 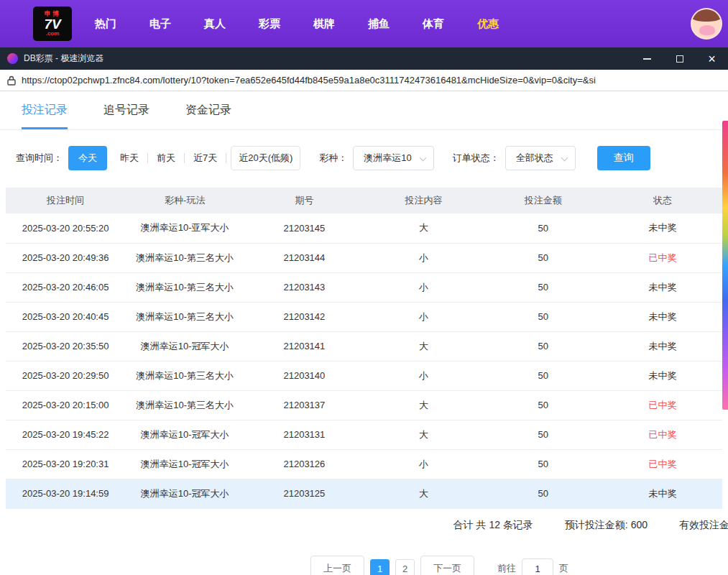 I want to click on cell: 2025-03-20 20:40:45, so click(x=65, y=316).